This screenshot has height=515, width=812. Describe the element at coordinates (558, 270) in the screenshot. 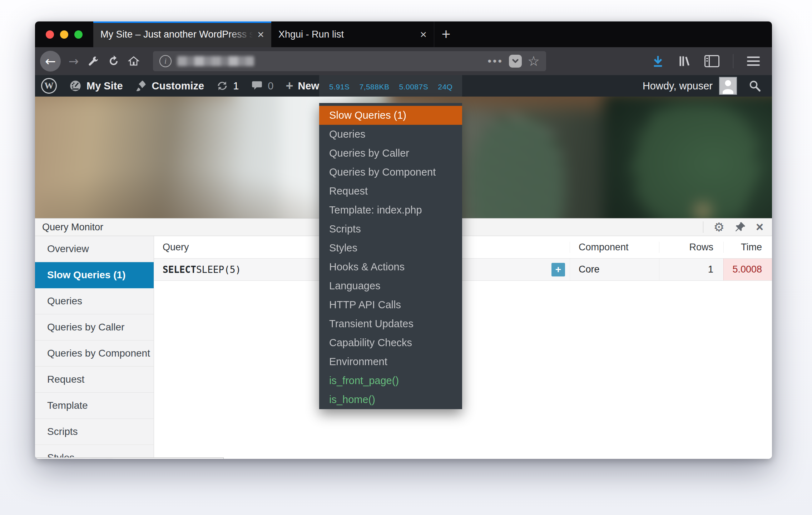

I see `expand-row-button: +` at that location.